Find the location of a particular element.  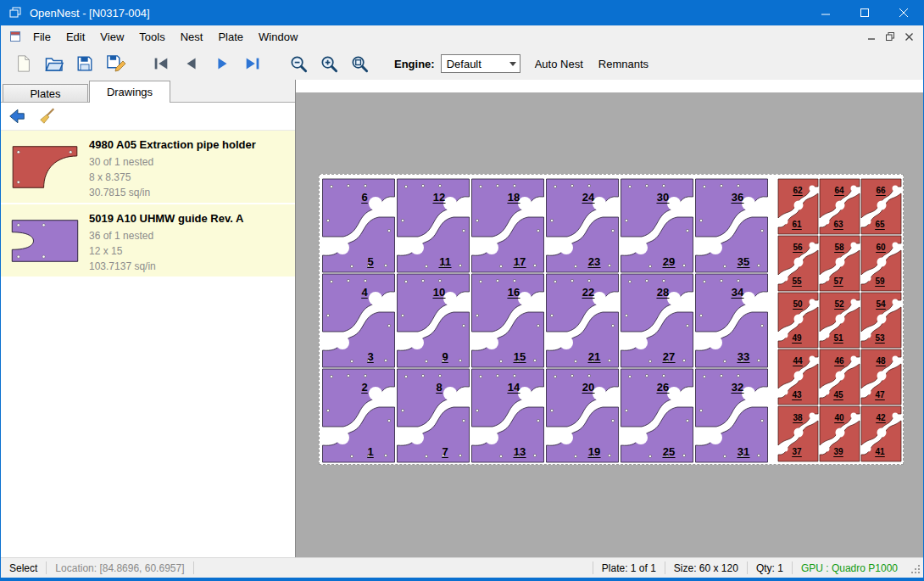

part-number: 10 is located at coordinates (439, 292).